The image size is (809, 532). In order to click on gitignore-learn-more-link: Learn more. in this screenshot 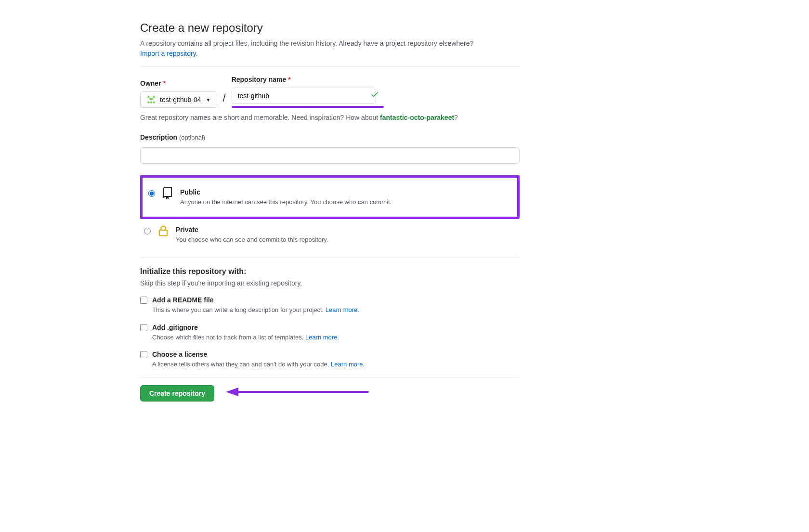, I will do `click(322, 337)`.